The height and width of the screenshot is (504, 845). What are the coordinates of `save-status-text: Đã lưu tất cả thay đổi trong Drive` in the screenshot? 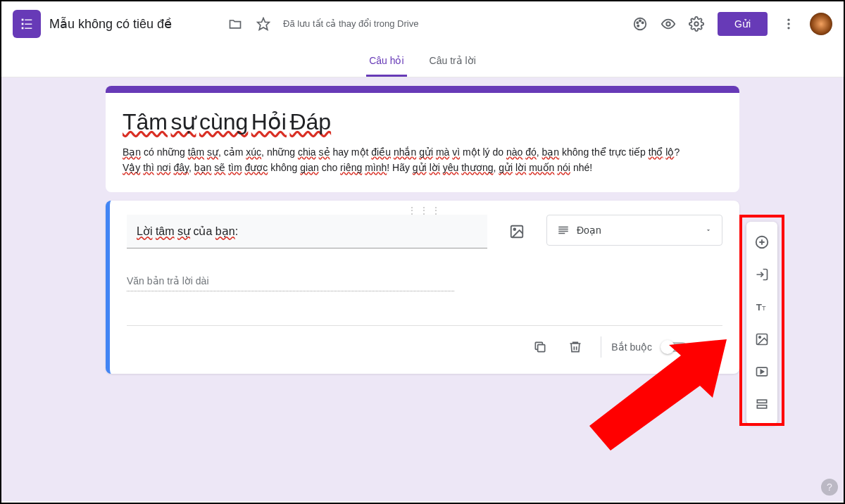 It's located at (351, 24).